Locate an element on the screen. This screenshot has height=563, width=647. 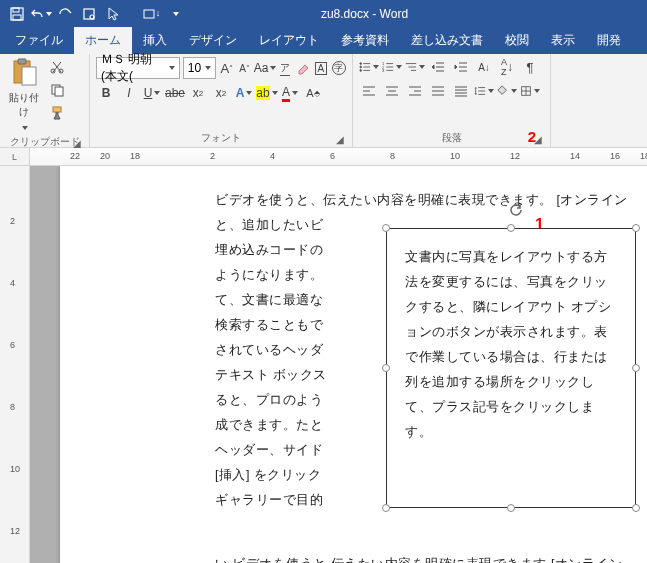
shading-icon is located at coordinates (507, 91).